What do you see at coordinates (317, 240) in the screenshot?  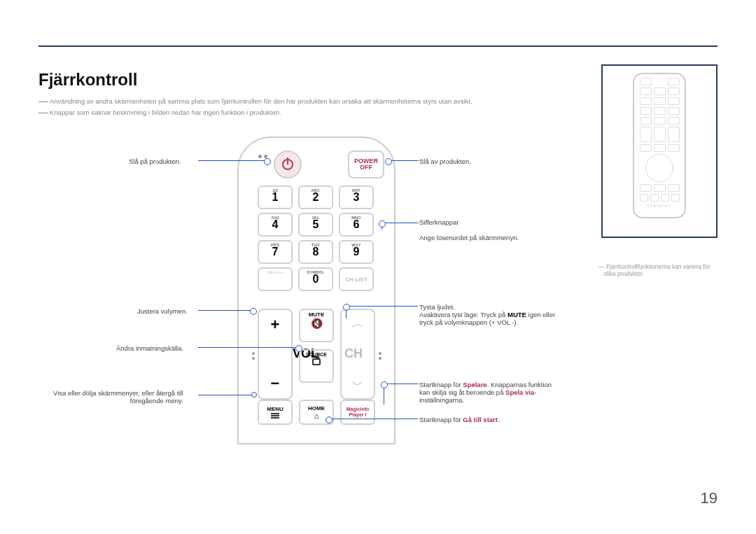 I see `numeric-keypad: .QZ1 ABC2 DEF3 GHI4 JKL5 MNO6 PRS7 TUV8 …` at bounding box center [317, 240].